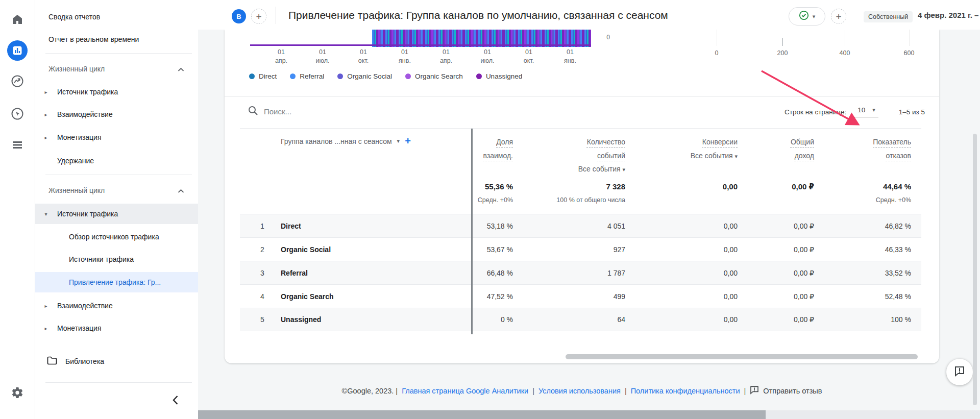 The image size is (980, 419). Describe the element at coordinates (80, 328) in the screenshot. I see `sidebar-item-label: Монетизация` at that location.